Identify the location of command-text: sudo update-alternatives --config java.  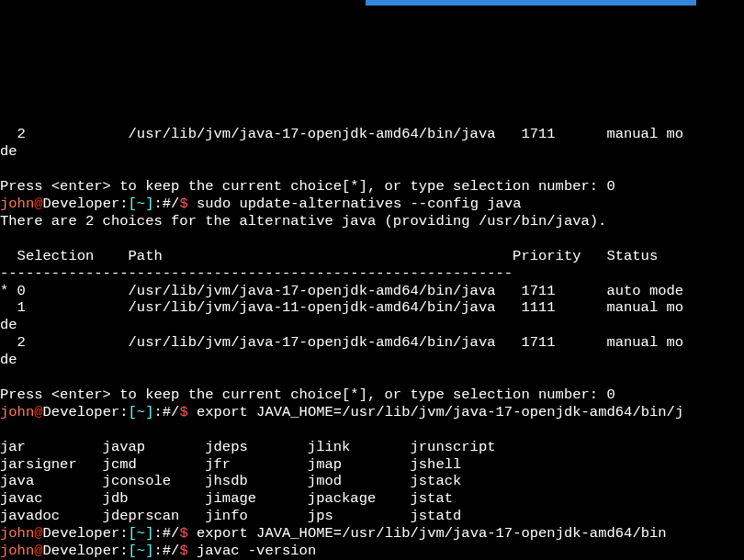
(355, 204).